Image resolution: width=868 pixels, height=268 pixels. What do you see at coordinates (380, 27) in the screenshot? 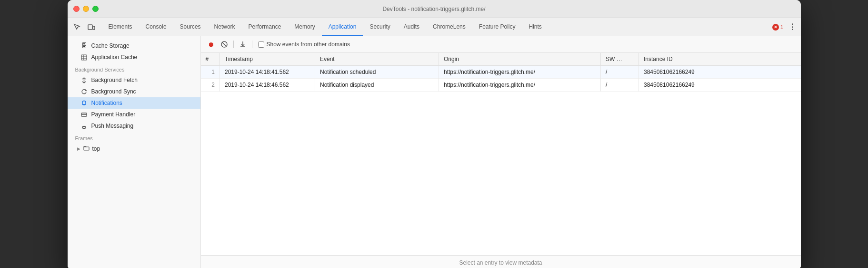
I see `tab-security: Security` at bounding box center [380, 27].